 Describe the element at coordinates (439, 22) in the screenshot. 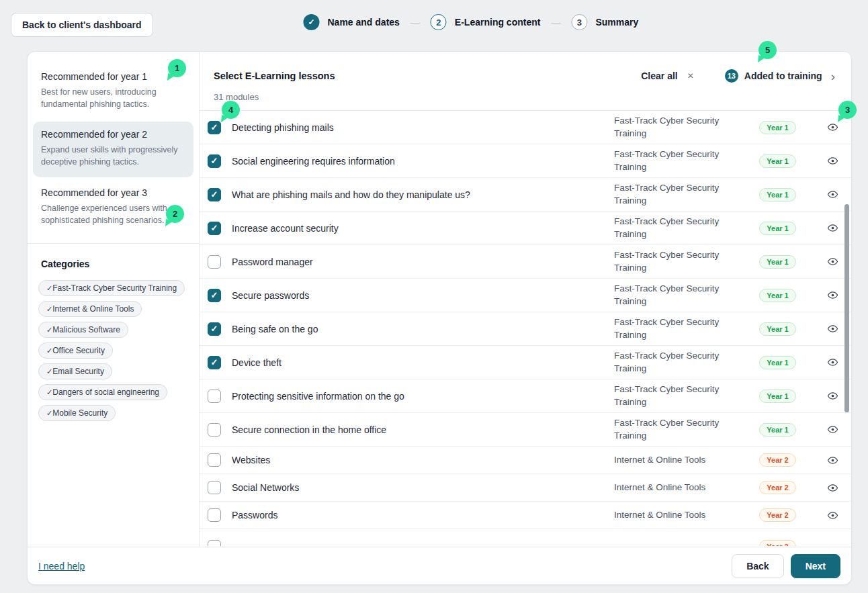

I see `step-number: 2` at that location.